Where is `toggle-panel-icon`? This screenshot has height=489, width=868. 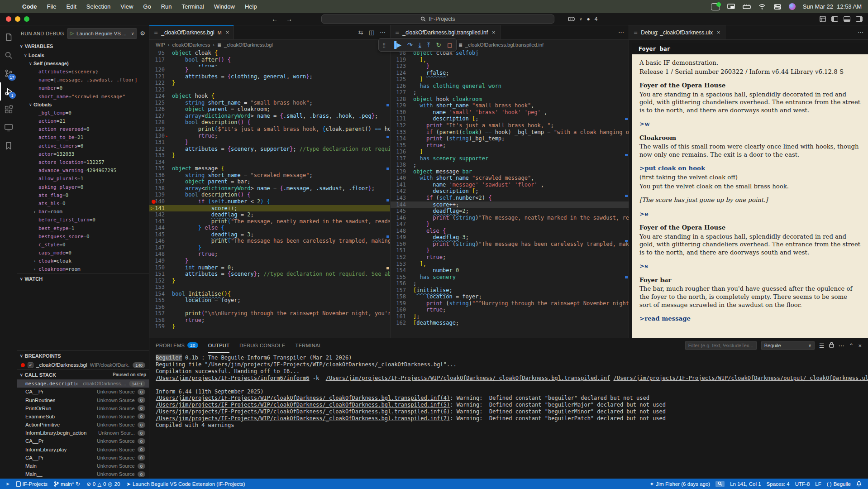 toggle-panel-icon is located at coordinates (847, 19).